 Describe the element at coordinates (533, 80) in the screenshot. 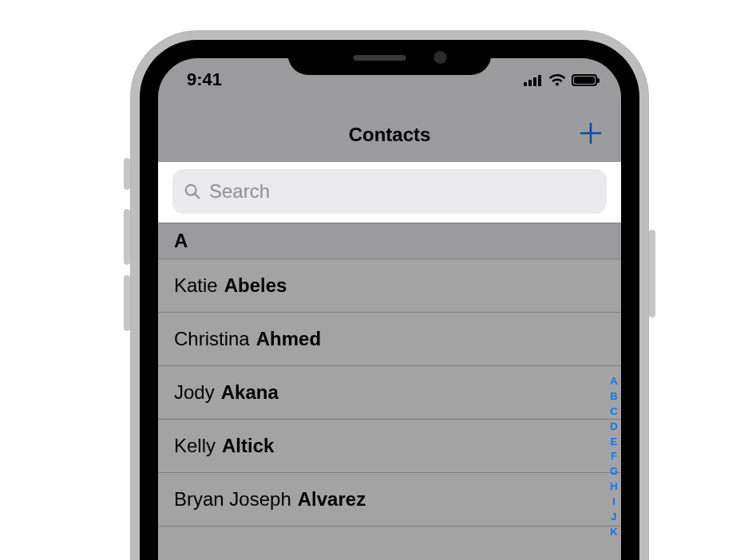

I see `cellular-signal-icon` at that location.